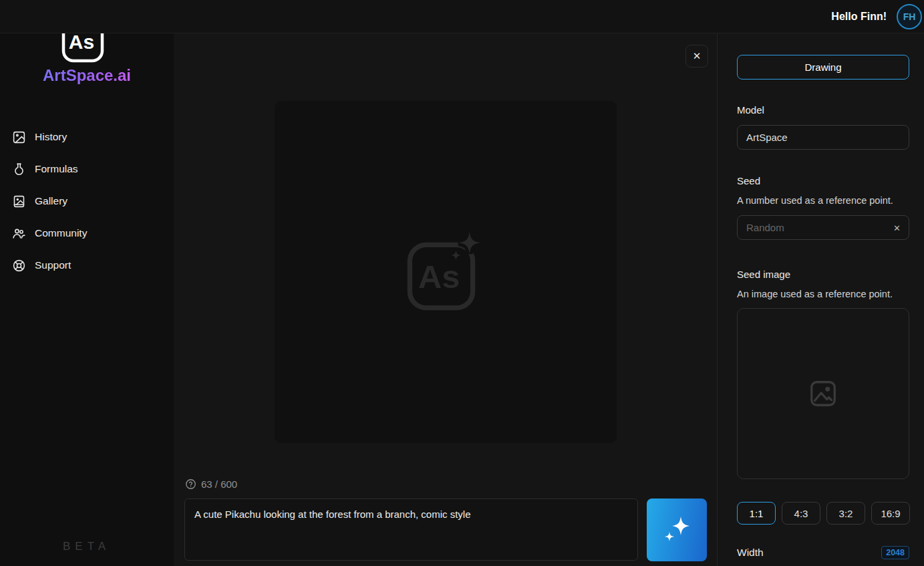 The width and height of the screenshot is (924, 566). Describe the element at coordinates (748, 180) in the screenshot. I see `seed-label: Seed` at that location.